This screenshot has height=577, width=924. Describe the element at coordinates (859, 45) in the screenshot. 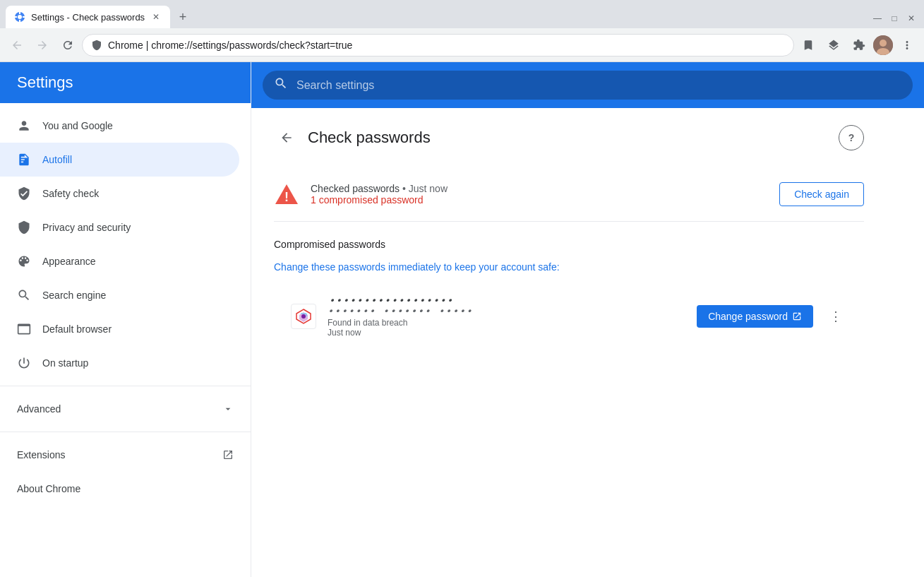

I see `extensions-button` at that location.